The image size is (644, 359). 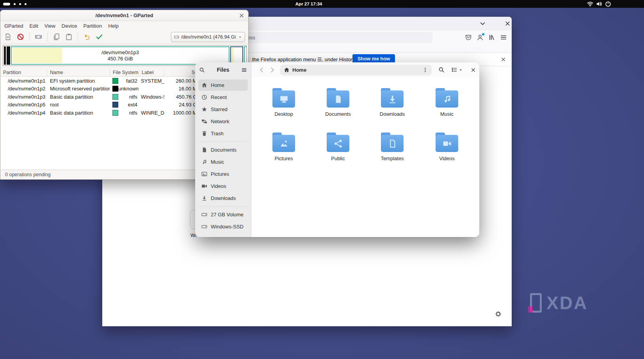 What do you see at coordinates (99, 37) in the screenshot?
I see `apply-operations-button` at bounding box center [99, 37].